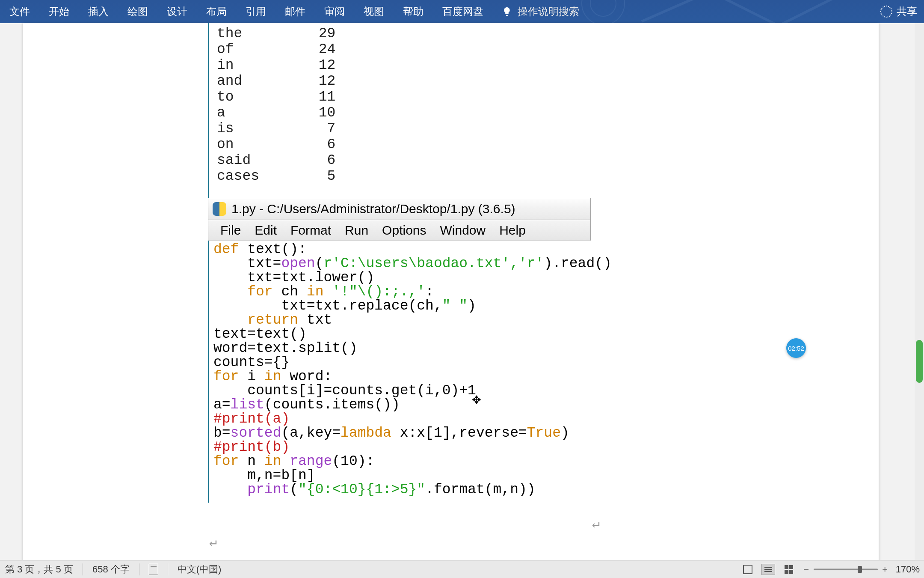  What do you see at coordinates (400, 50) in the screenshot?
I see `output-row: of 24` at bounding box center [400, 50].